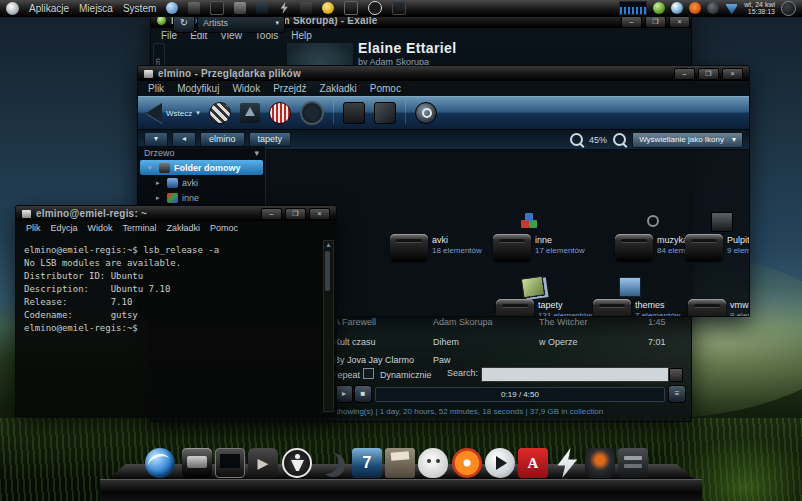 This screenshot has width=802, height=501. I want to click on panel-menu-aplikacje: Aplikacje, so click(49, 8).